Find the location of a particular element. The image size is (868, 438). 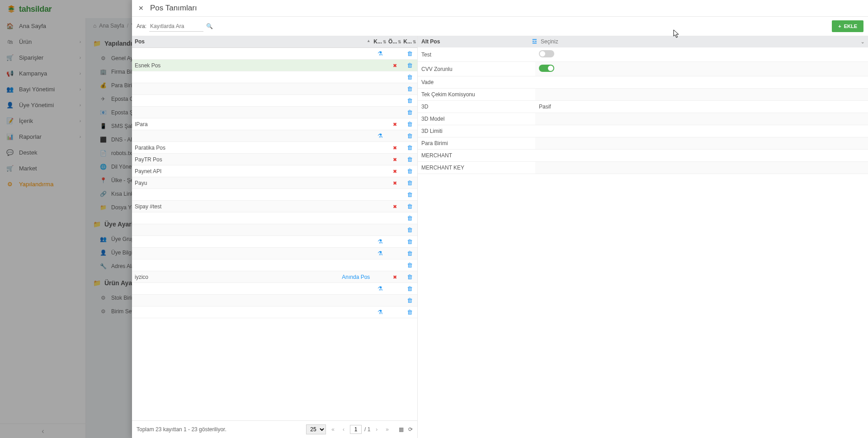

col-k2: K...⇅ is located at coordinates (410, 42).